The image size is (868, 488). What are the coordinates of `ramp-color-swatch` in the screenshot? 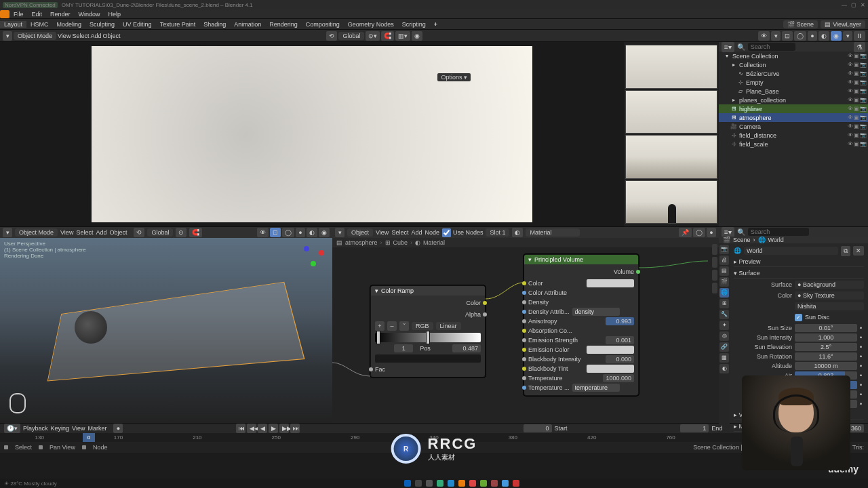 It's located at (428, 359).